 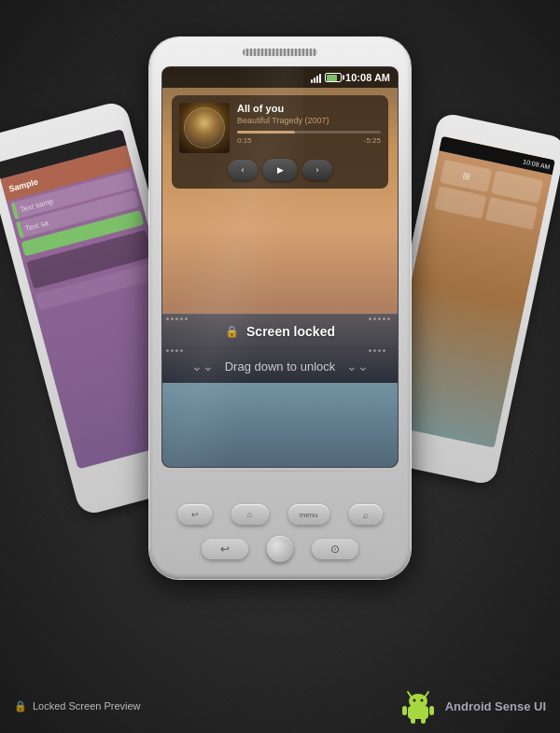 What do you see at coordinates (280, 471) in the screenshot?
I see `phone-divider` at bounding box center [280, 471].